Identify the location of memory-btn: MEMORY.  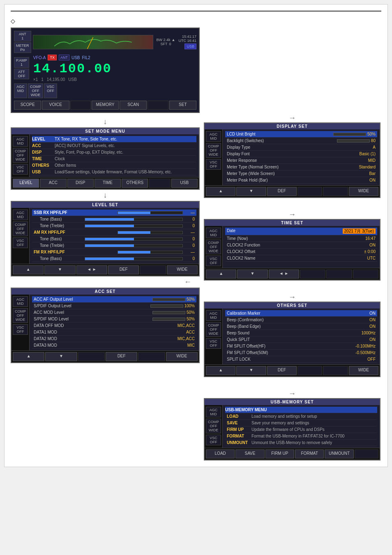
(105, 105).